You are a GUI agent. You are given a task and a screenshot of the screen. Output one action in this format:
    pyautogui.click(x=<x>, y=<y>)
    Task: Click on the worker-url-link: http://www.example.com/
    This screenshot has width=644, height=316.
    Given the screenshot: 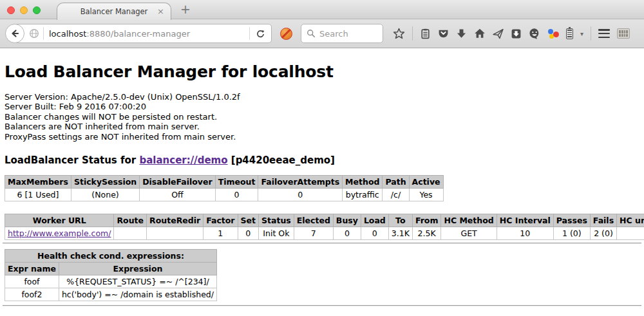 What is the action you would take?
    pyautogui.click(x=59, y=233)
    